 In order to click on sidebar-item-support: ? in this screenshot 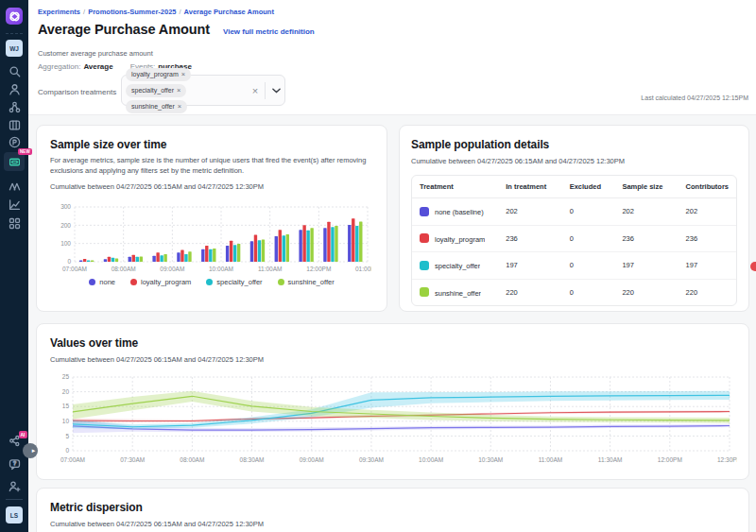, I will do `click(14, 465)`.